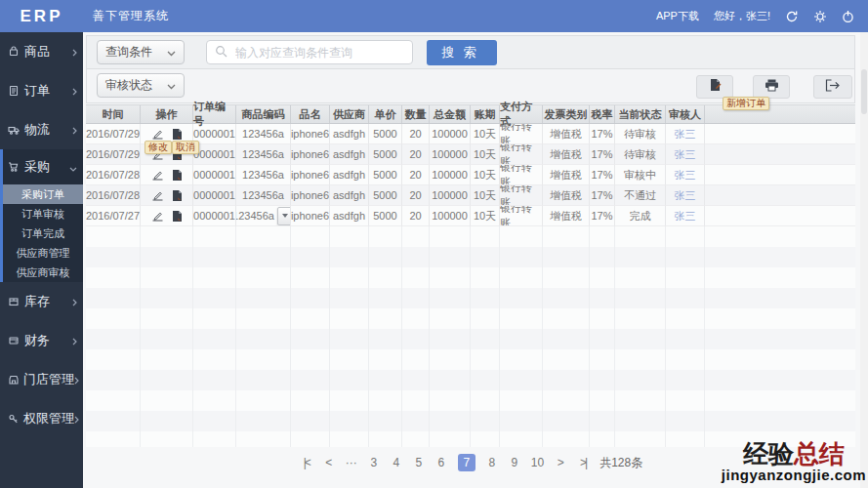 The image size is (868, 488). I want to click on cell-auditor: 张三, so click(685, 154).